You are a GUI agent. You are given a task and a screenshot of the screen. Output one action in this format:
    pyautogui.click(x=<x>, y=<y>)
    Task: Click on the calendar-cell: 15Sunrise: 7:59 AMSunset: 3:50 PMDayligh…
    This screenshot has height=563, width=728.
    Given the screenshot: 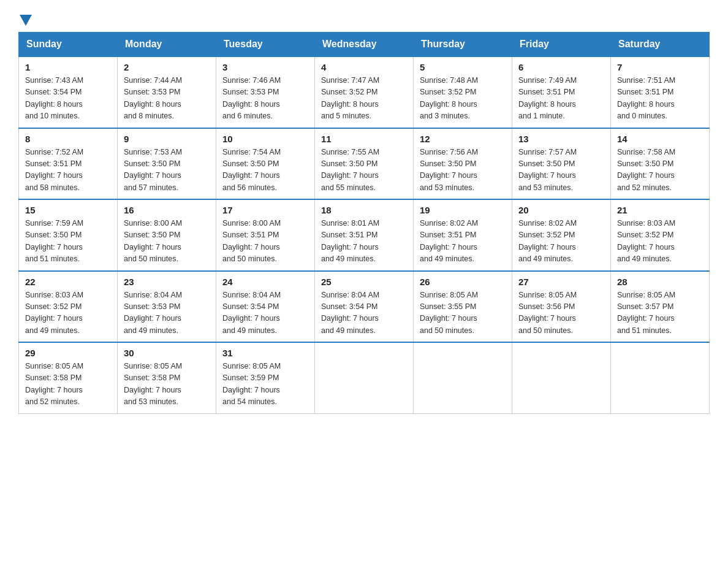 What is the action you would take?
    pyautogui.click(x=69, y=236)
    